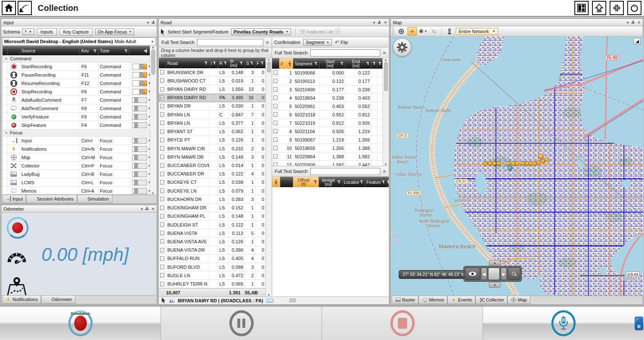 This screenshot has width=644, height=340. What do you see at coordinates (449, 31) in the screenshot?
I see `landmark-button` at bounding box center [449, 31].